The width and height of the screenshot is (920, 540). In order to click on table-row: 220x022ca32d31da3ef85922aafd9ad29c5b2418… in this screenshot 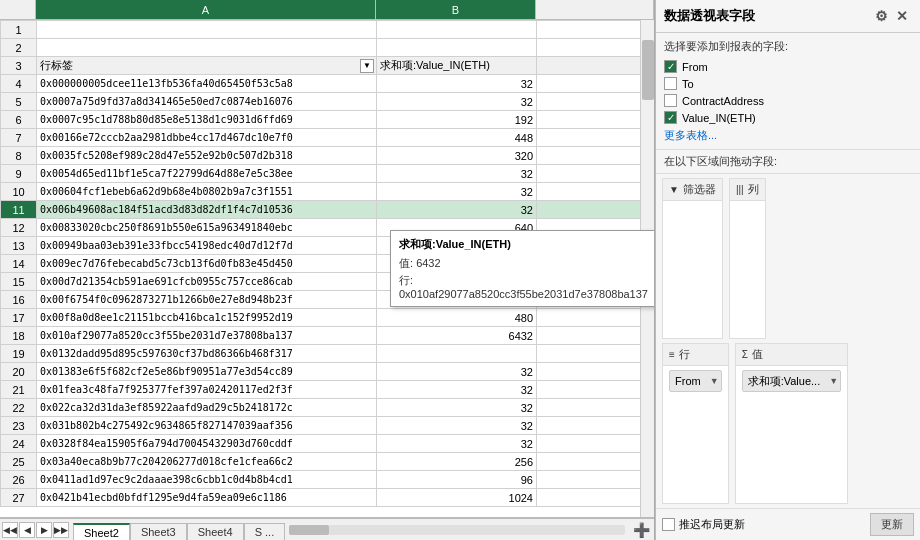, I will do `click(328, 408)`.